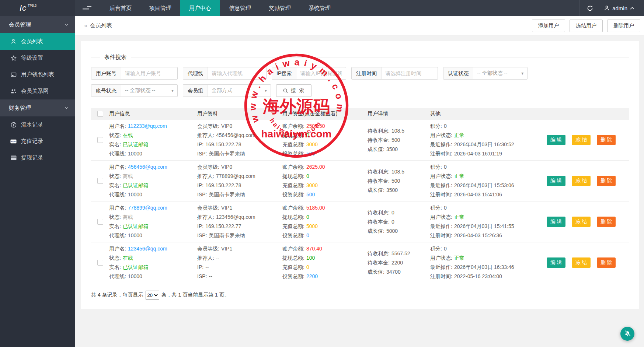  What do you see at coordinates (147, 167) in the screenshot?
I see `username-link: 456456@qq.com` at bounding box center [147, 167].